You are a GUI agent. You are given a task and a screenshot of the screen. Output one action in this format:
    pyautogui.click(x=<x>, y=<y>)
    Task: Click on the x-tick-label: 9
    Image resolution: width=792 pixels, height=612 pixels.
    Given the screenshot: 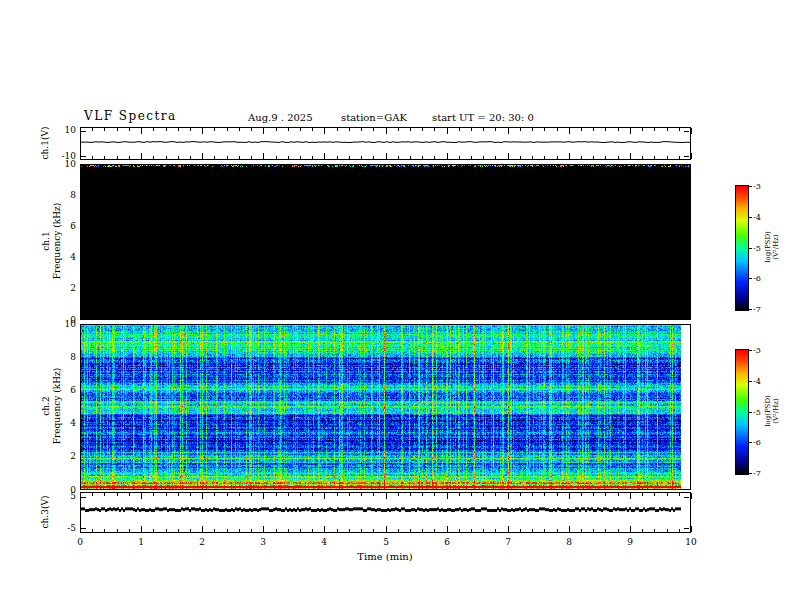 What is the action you would take?
    pyautogui.click(x=630, y=542)
    